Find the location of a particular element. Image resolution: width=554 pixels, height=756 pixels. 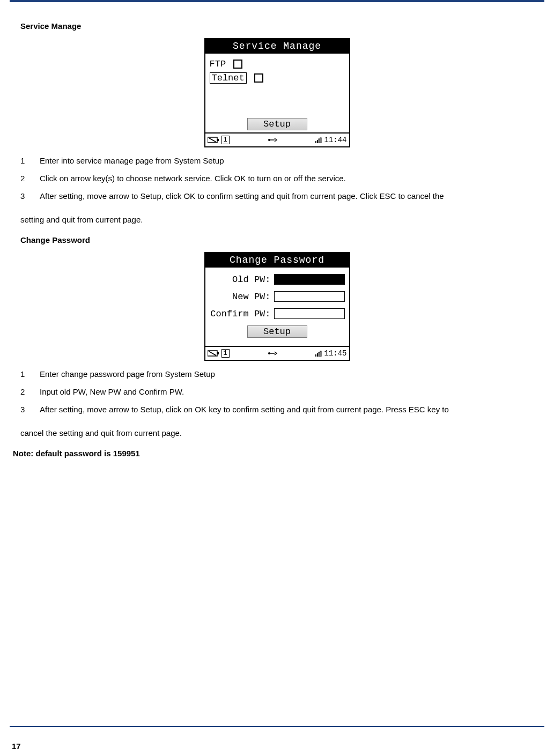

list-item: 2Input old PW, New PW and Confirm PW. is located at coordinates (277, 392).